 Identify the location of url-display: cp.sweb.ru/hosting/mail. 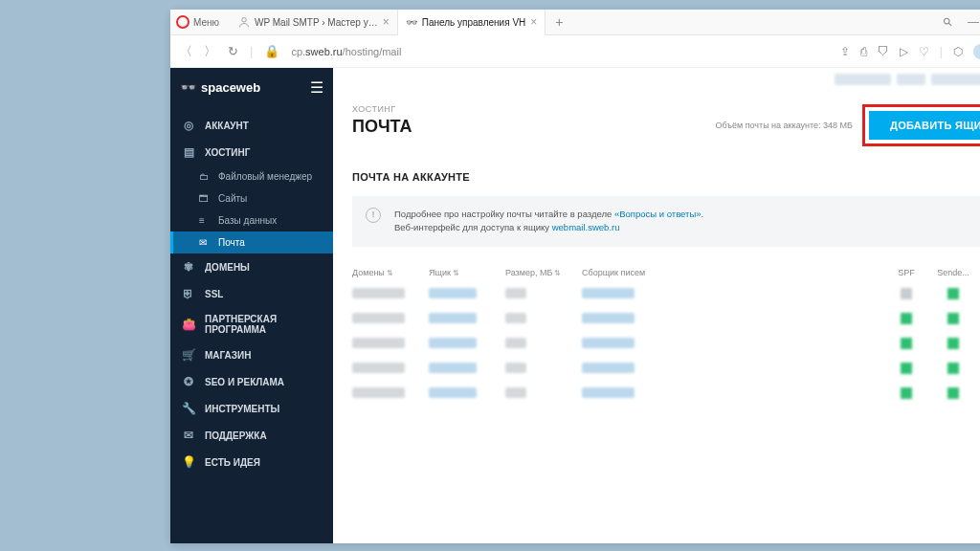
(346, 52).